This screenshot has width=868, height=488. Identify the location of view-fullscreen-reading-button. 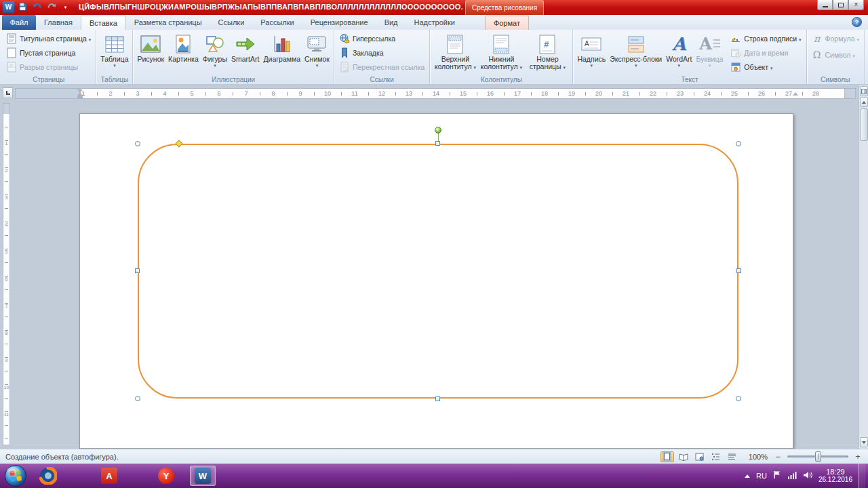
(684, 457).